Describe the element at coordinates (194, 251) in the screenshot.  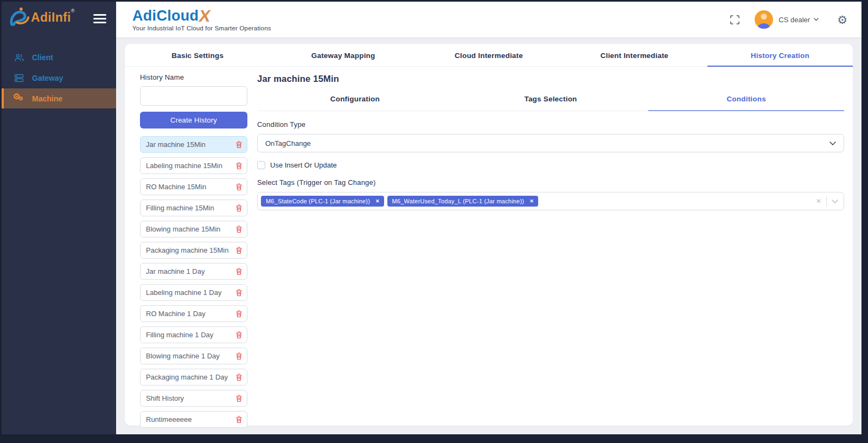
I see `history-item: Packaging machine 15Min` at that location.